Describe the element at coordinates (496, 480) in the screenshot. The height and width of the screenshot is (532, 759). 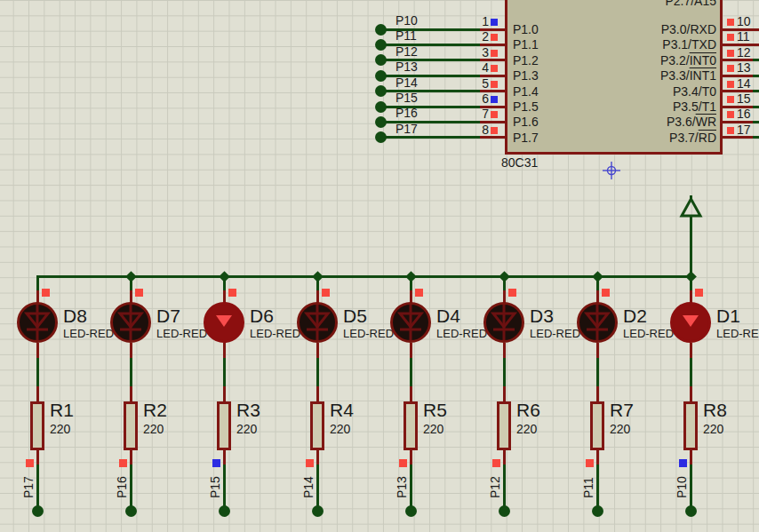
I see `wire-label-vertical: P12` at that location.